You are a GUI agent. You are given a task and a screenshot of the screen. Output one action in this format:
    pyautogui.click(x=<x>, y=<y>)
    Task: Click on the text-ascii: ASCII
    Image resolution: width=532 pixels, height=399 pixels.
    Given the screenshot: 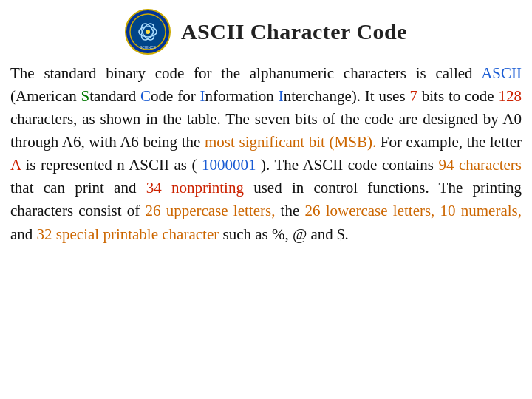 What is the action you would take?
    pyautogui.click(x=501, y=73)
    